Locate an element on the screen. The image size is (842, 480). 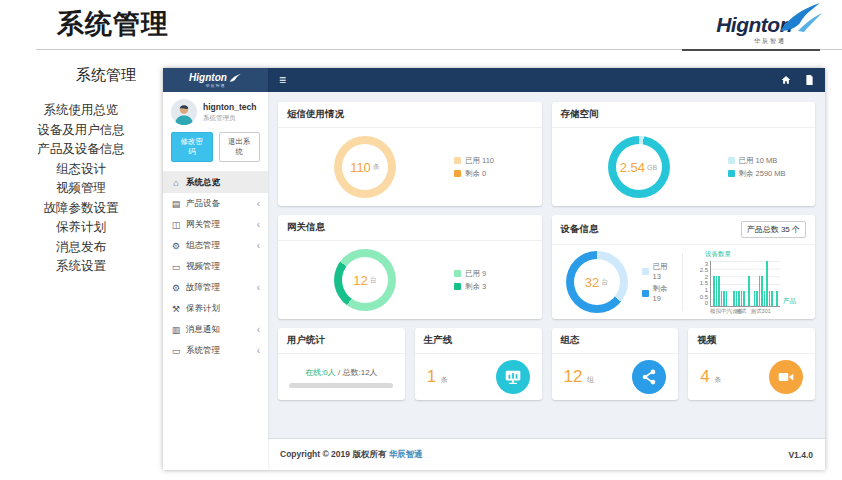
sidebar-logo: Hignton 华辰智通 is located at coordinates (216, 80).